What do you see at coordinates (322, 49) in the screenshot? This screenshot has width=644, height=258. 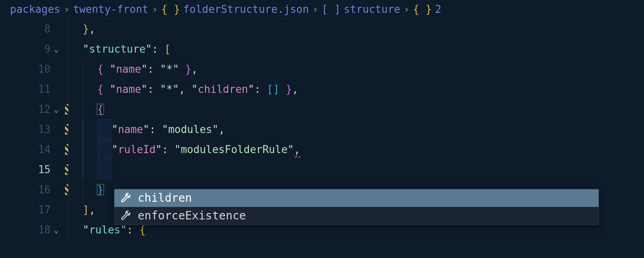 I see `code-line: 9 ⌄ "structure": [` at bounding box center [322, 49].